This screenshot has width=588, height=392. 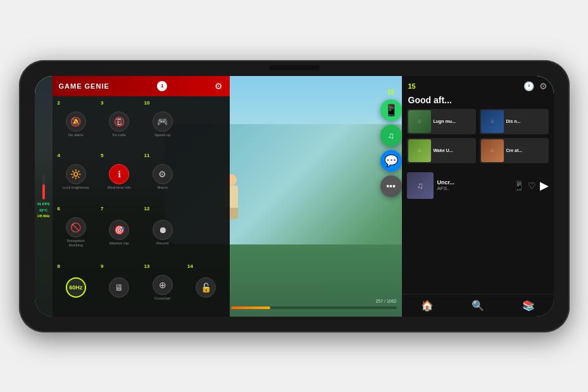 What do you see at coordinates (206, 288) in the screenshot?
I see `lock-btn: 🔓` at bounding box center [206, 288].